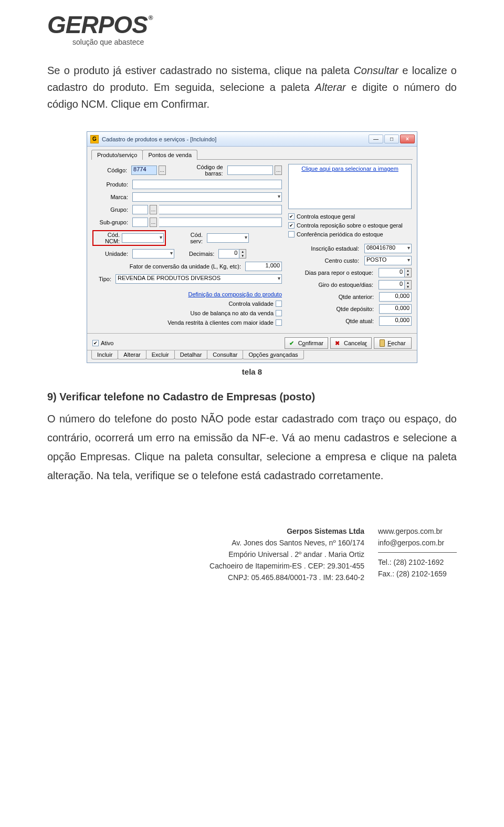 This screenshot has height=827, width=504. I want to click on tab-incluir: Incluir, so click(105, 355).